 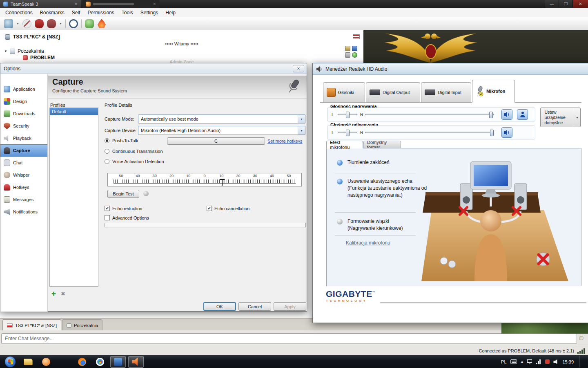 What do you see at coordinates (294, 4) in the screenshot?
I see `teamspeak-titlebar: TeamSpeak 3 ✕ ✕ — ❐ ✕` at bounding box center [294, 4].